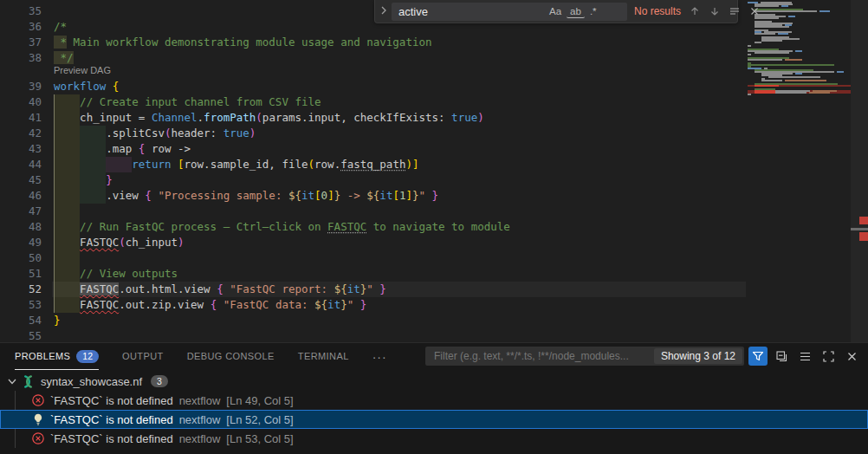 This screenshot has height=454, width=868. What do you see at coordinates (64, 57) in the screenshot?
I see `code-text: */` at bounding box center [64, 57].